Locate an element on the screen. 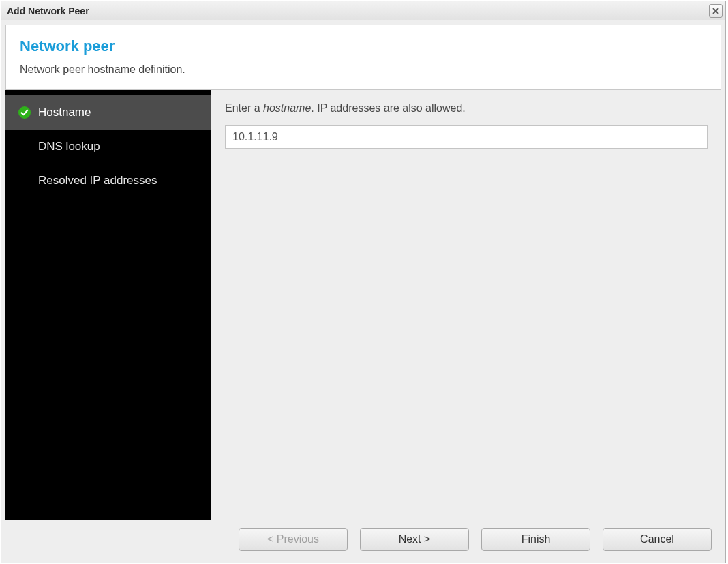 Image resolution: width=728 pixels, height=564 pixels. page-subtitle: Network peer hostname definition. is located at coordinates (363, 70).